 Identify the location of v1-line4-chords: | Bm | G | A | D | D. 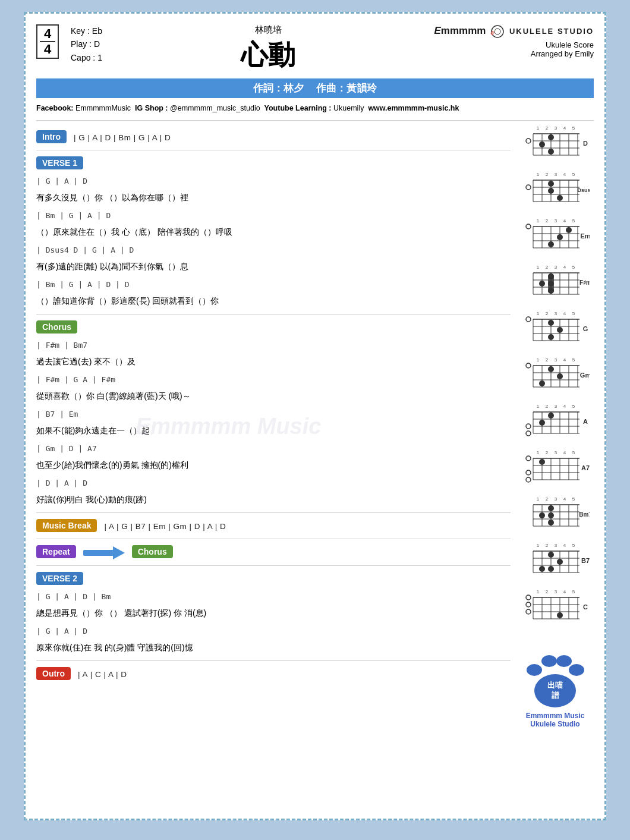
(273, 285).